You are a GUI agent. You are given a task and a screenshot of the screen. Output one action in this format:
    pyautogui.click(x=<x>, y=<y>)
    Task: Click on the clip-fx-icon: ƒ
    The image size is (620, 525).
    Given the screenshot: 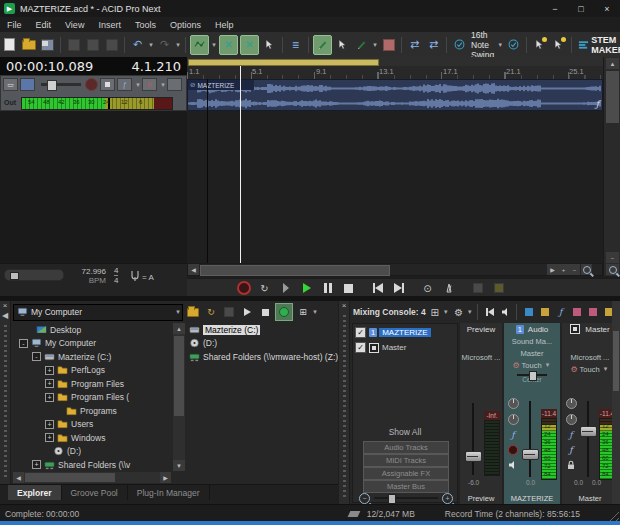 What is the action you would take?
    pyautogui.click(x=598, y=104)
    